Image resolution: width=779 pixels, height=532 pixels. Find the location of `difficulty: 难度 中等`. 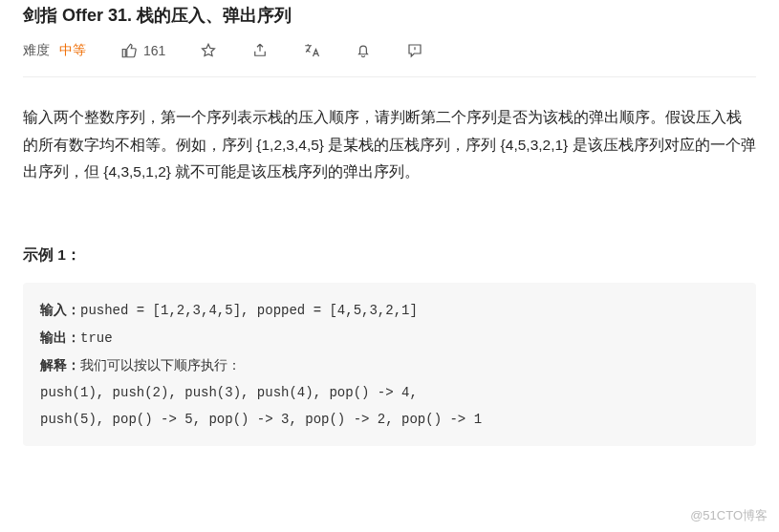

difficulty: 难度 中等 is located at coordinates (54, 51).